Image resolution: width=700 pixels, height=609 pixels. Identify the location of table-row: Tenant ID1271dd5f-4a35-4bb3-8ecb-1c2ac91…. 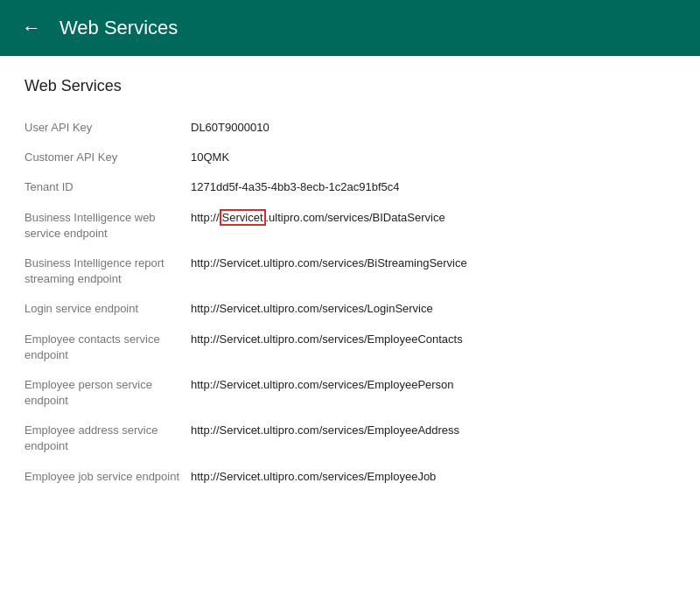
(350, 187).